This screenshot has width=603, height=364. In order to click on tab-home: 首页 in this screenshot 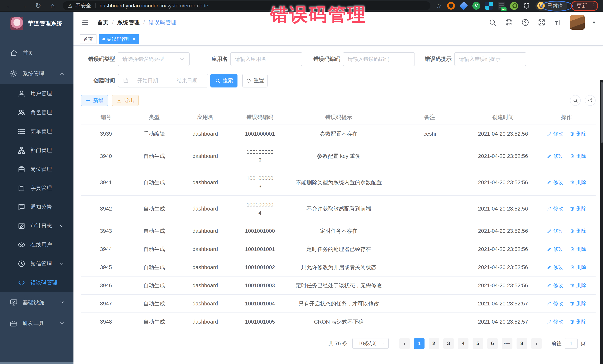, I will do `click(88, 39)`.